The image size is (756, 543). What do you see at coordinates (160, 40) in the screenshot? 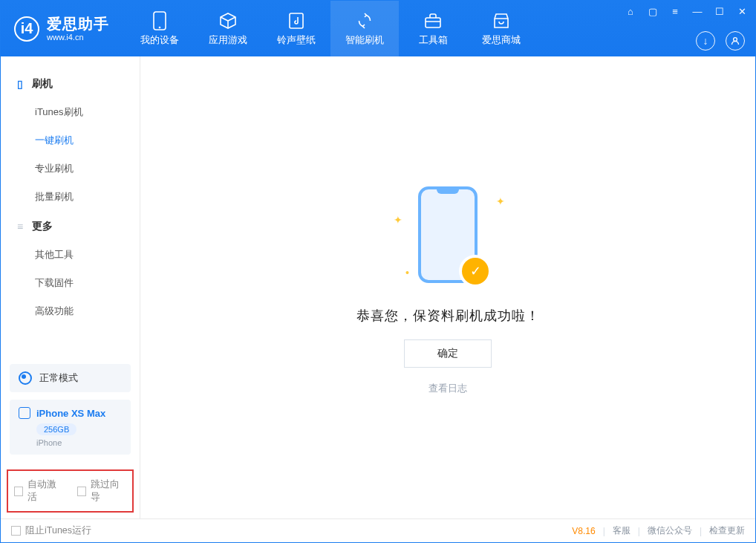
I see `nav-label: 我的设备` at bounding box center [160, 40].